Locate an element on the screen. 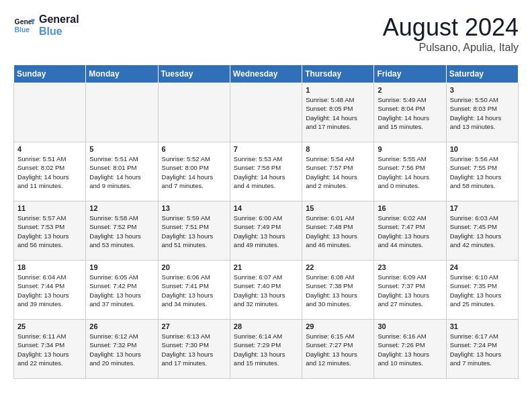  day-info: Sunrise: 6:00 AM Sunset: 7:49 PM Dayligh… is located at coordinates (266, 231).